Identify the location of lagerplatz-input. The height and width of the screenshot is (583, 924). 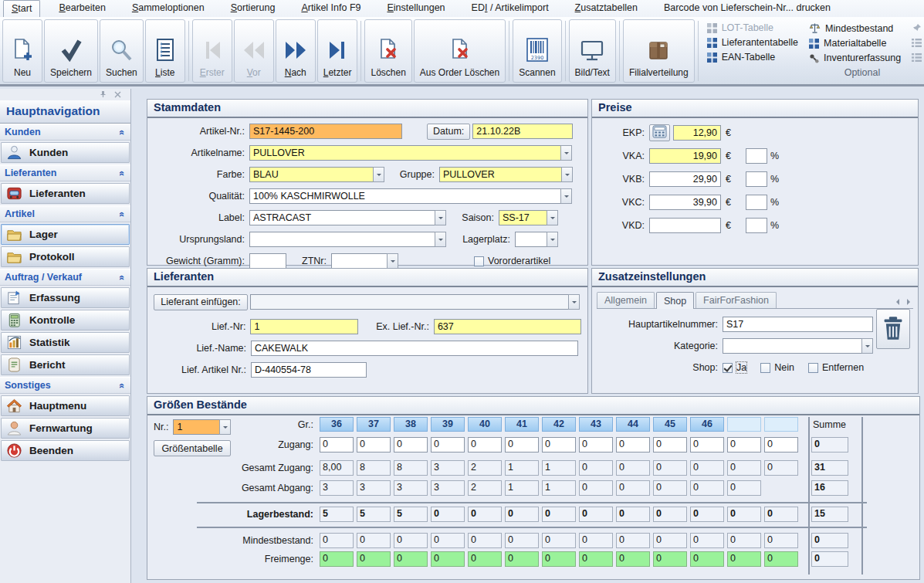
(531, 239).